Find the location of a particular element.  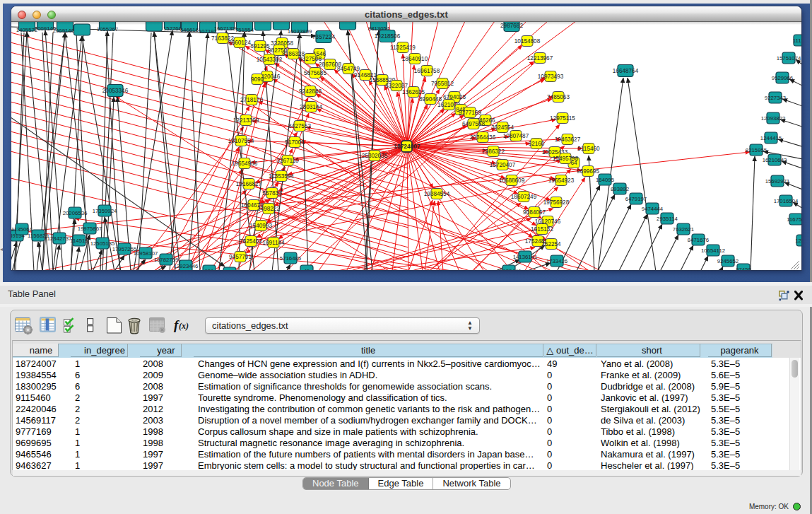

svg-text: 19166827 is located at coordinates (249, 184).